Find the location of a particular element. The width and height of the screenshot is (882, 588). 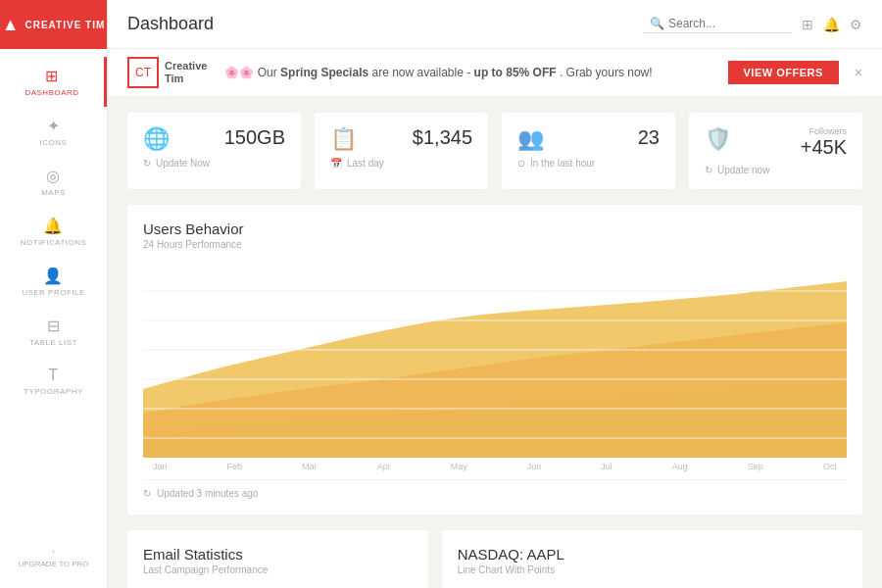

errors-update-icon: ⊙ is located at coordinates (521, 163).